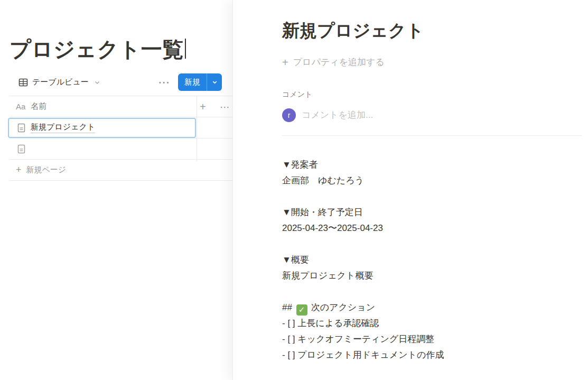 This screenshot has height=380, width=588. Describe the element at coordinates (116, 82) in the screenshot. I see `database-toolbar: テーブルビュー ⋯ 新規` at that location.